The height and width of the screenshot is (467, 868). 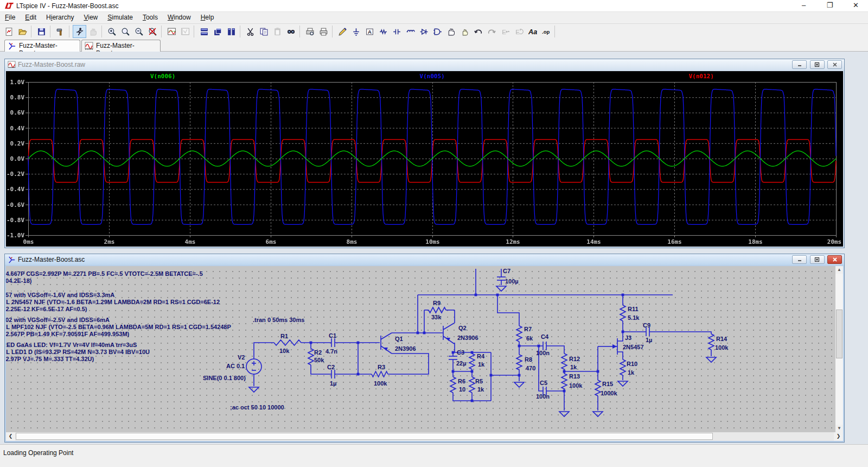 I want to click on scroll-down-arrow: ▼, so click(x=839, y=428).